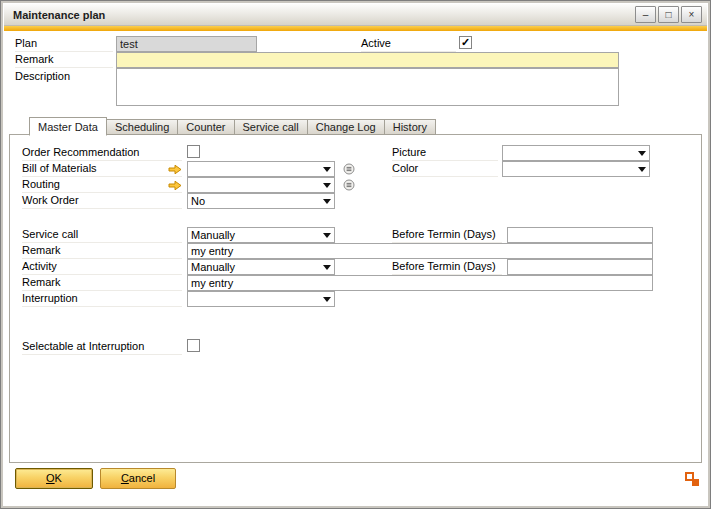 The height and width of the screenshot is (509, 711). Describe the element at coordinates (410, 127) in the screenshot. I see `tab-history: History` at that location.